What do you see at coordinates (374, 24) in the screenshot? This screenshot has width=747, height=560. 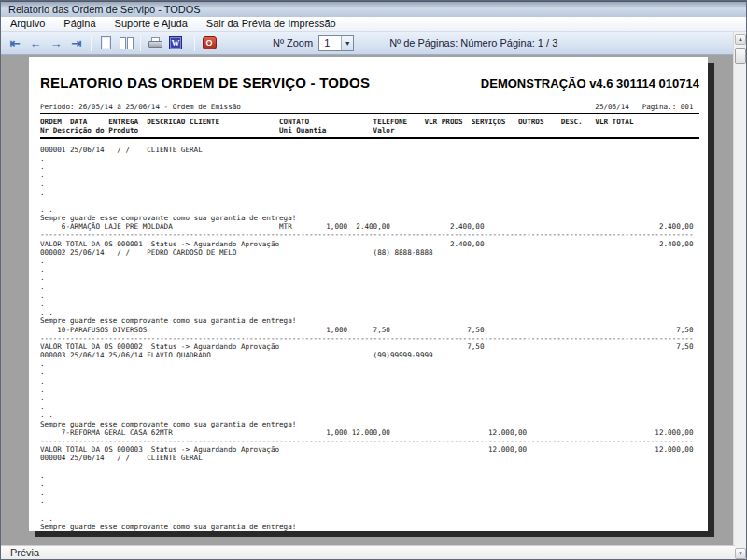 I see `menu-bar: Arquivo Página Suporte e Ajuda Sair da P…` at bounding box center [374, 24].